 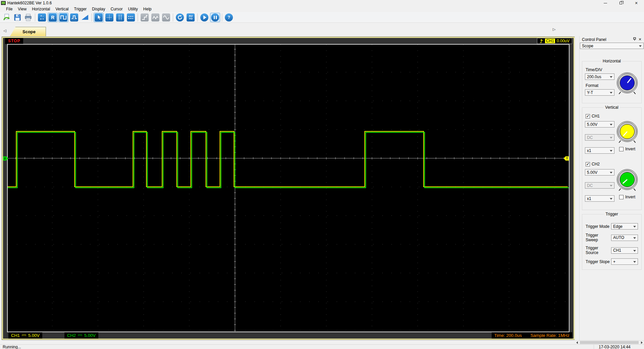 What do you see at coordinates (204, 17) in the screenshot?
I see `play-button` at bounding box center [204, 17].